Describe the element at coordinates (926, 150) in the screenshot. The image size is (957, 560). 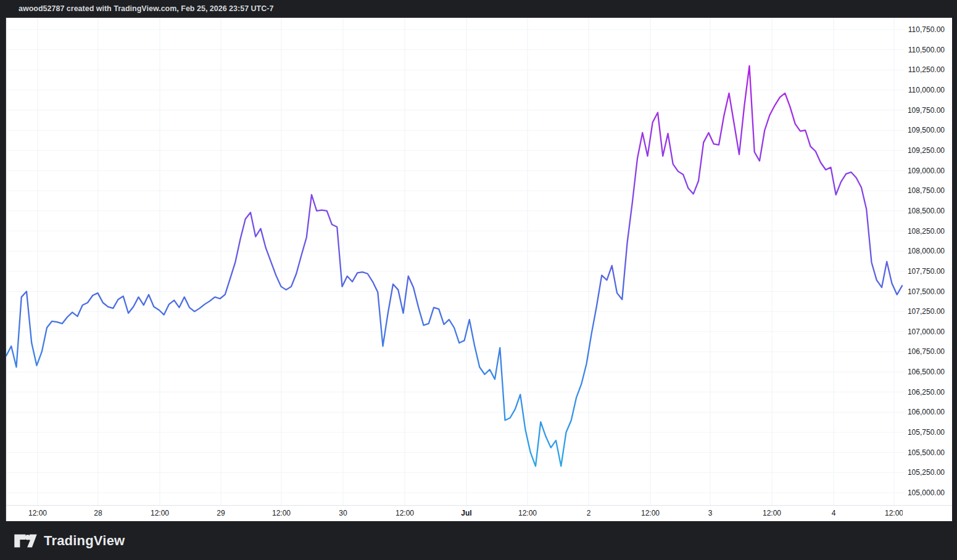
I see `price-tick-label: 109,250.00` at that location.